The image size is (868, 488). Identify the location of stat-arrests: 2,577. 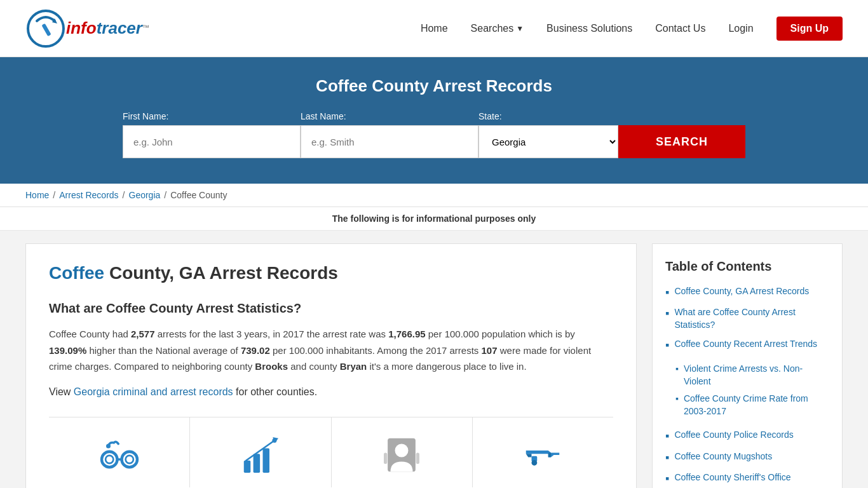
(143, 334).